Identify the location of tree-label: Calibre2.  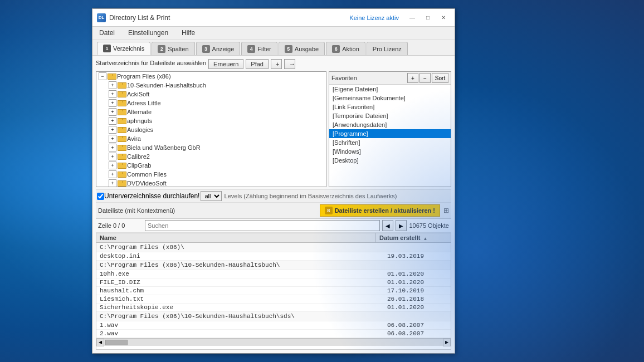
(138, 156).